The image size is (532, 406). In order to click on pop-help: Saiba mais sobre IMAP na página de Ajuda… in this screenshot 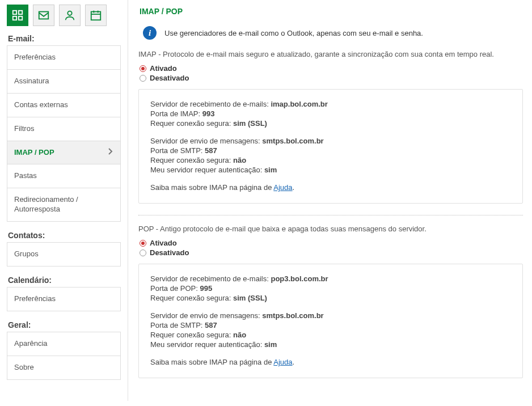, I will do `click(331, 362)`.